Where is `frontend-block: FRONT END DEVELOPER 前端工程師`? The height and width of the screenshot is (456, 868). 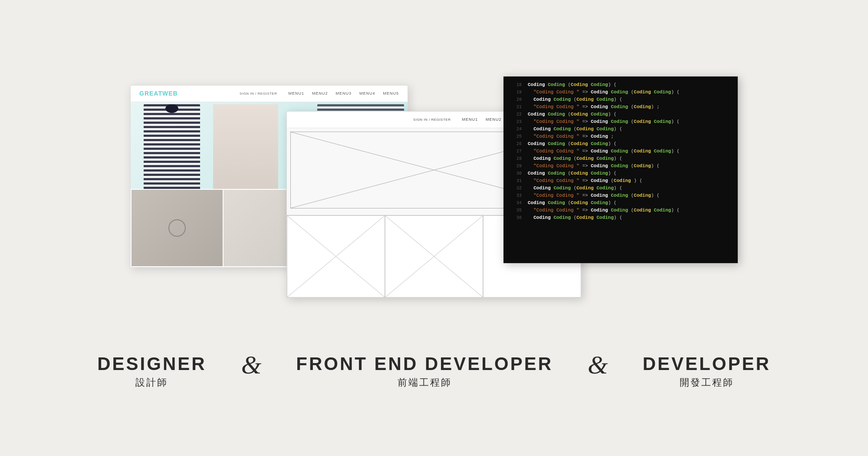
frontend-block: FRONT END DEVELOPER 前端工程師 is located at coordinates (424, 371).